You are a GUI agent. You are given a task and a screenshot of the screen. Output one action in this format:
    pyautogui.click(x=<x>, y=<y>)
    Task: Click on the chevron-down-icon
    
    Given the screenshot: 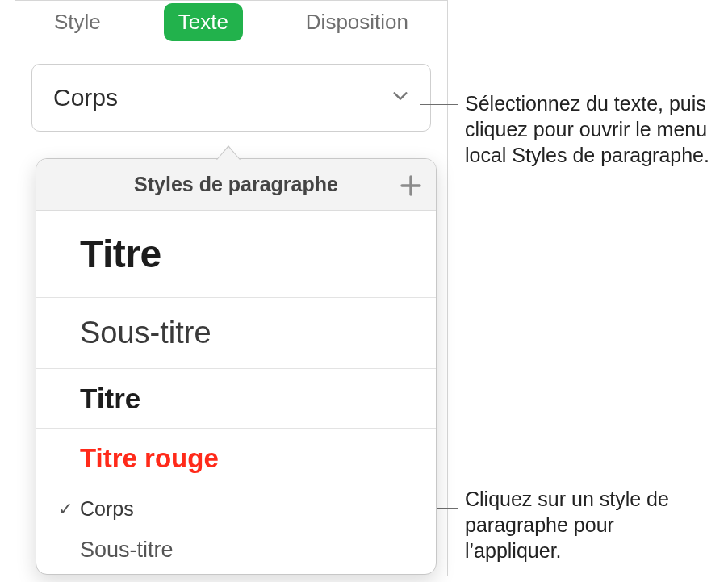 What is the action you would take?
    pyautogui.click(x=400, y=98)
    